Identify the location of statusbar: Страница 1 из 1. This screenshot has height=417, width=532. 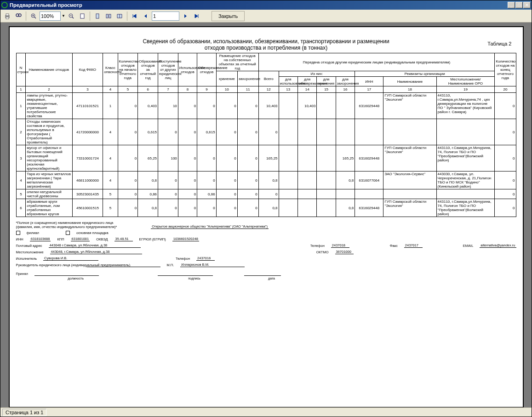
(266, 412).